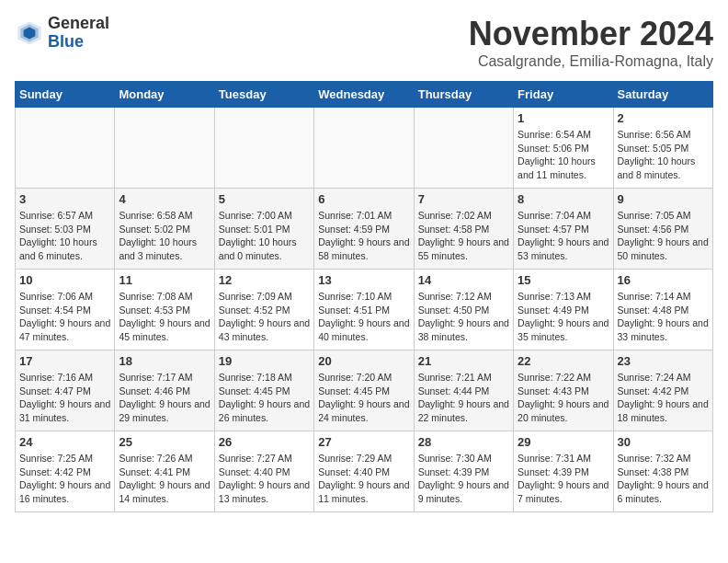 This screenshot has width=728, height=563. What do you see at coordinates (164, 199) in the screenshot?
I see `day-number: 4` at bounding box center [164, 199].